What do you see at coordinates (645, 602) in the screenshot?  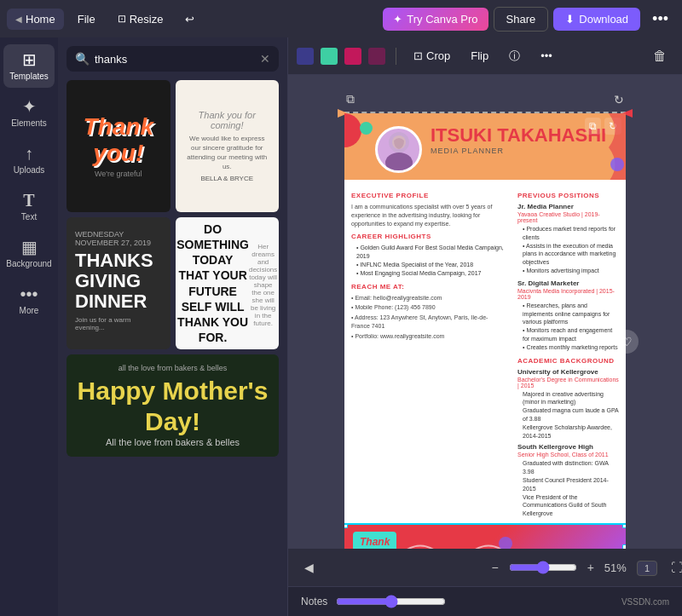 I see `watermark-text: VSSDN.com` at bounding box center [645, 602].